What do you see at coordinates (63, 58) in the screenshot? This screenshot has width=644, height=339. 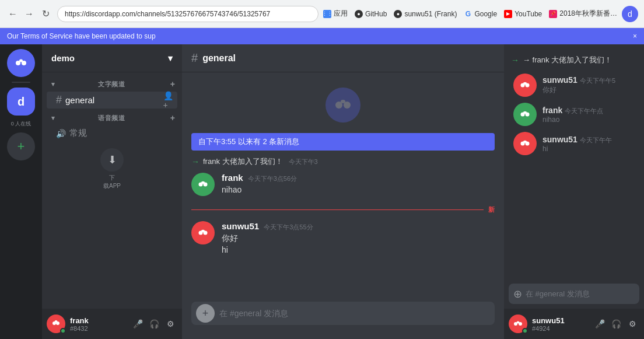 I see `server-name: demo` at bounding box center [63, 58].